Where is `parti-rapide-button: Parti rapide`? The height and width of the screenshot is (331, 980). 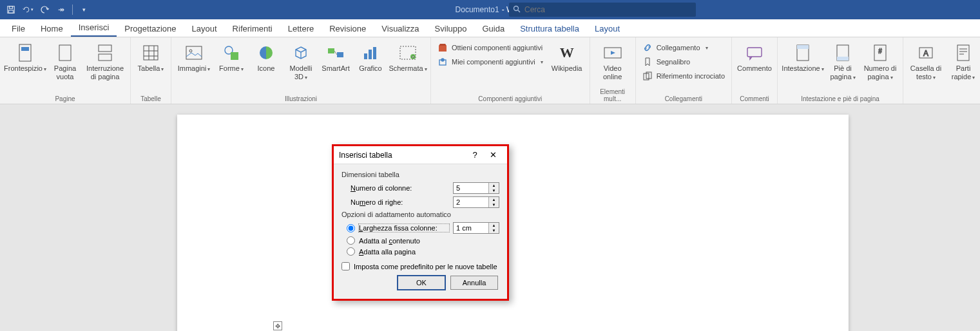 parti-rapide-button: Parti rapide is located at coordinates (963, 62).